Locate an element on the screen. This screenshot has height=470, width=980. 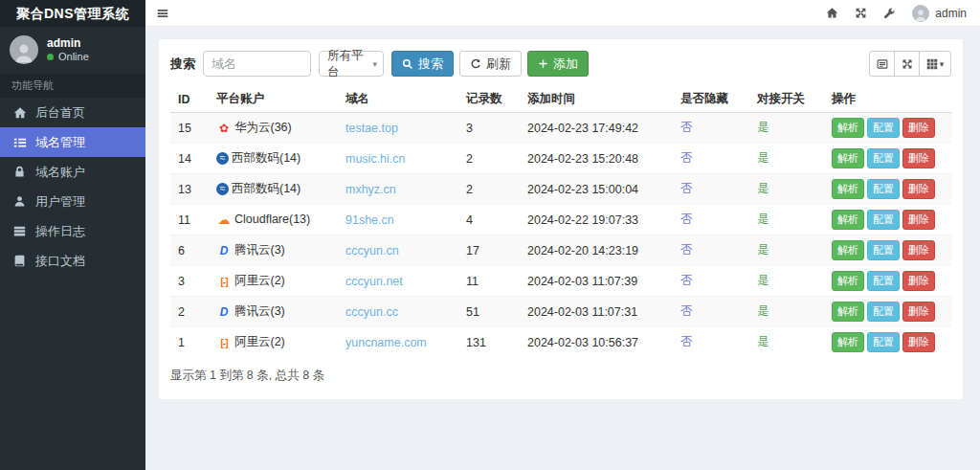
domain-link: testae.top is located at coordinates (371, 128).